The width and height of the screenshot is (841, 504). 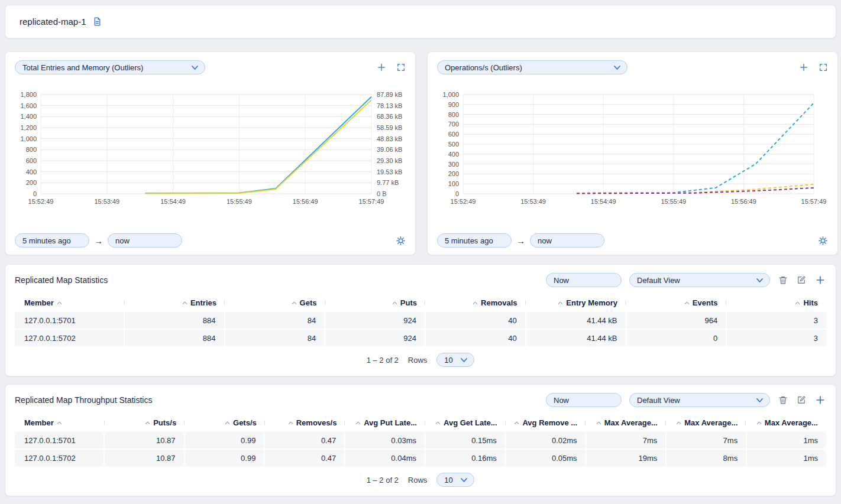 I want to click on chart-metric-select: Total Entries and Memory (Outliers), so click(x=110, y=67).